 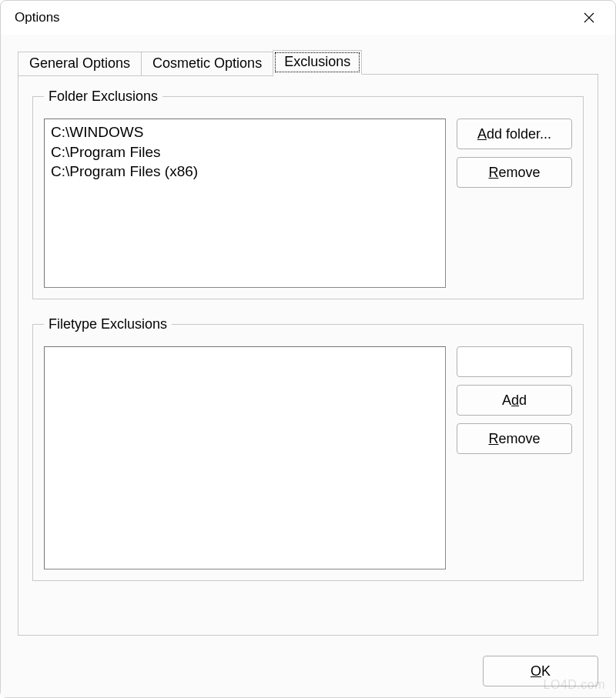 I want to click on remove-folder-button: Remove, so click(x=514, y=172).